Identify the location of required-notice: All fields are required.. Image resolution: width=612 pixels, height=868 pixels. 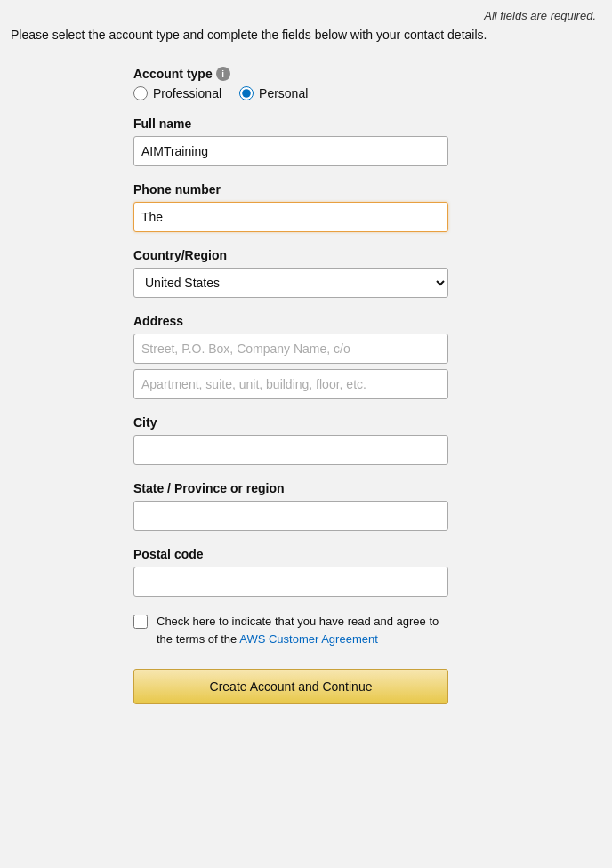
(540, 16).